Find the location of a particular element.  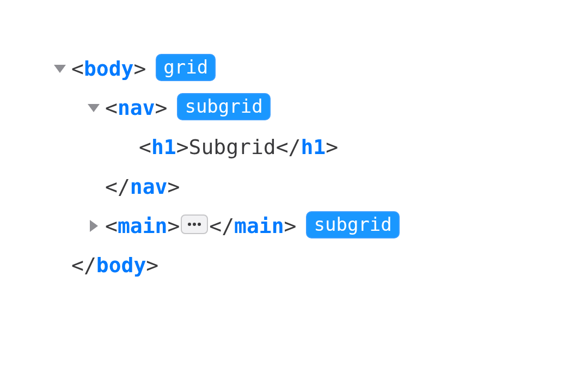

tree-row-h1: <h1>Subgrid</h1> is located at coordinates (320, 147).